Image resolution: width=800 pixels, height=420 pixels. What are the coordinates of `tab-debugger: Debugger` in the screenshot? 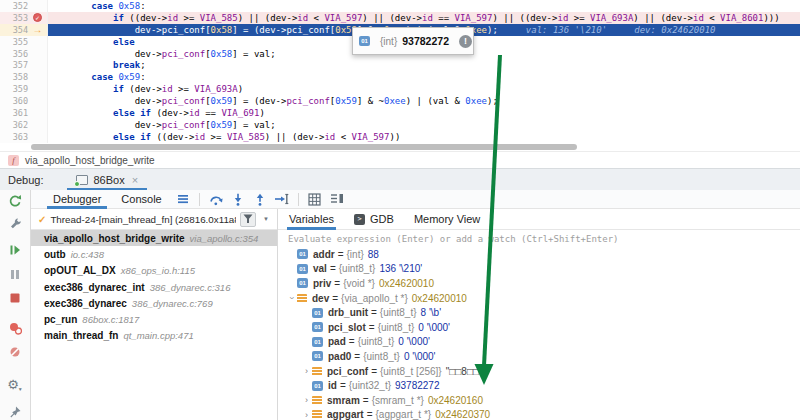 It's located at (77, 200).